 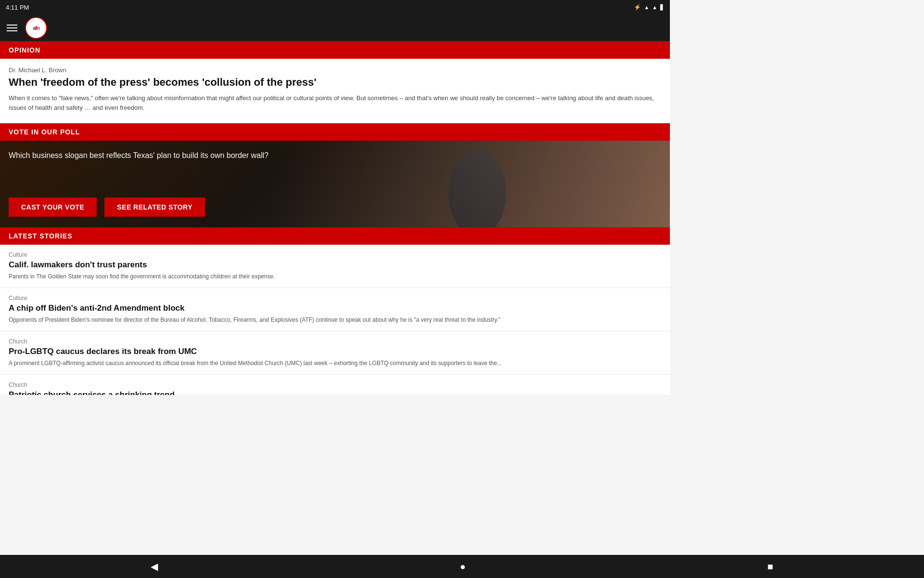 What do you see at coordinates (36, 28) in the screenshot?
I see `logo-text: afn` at bounding box center [36, 28].